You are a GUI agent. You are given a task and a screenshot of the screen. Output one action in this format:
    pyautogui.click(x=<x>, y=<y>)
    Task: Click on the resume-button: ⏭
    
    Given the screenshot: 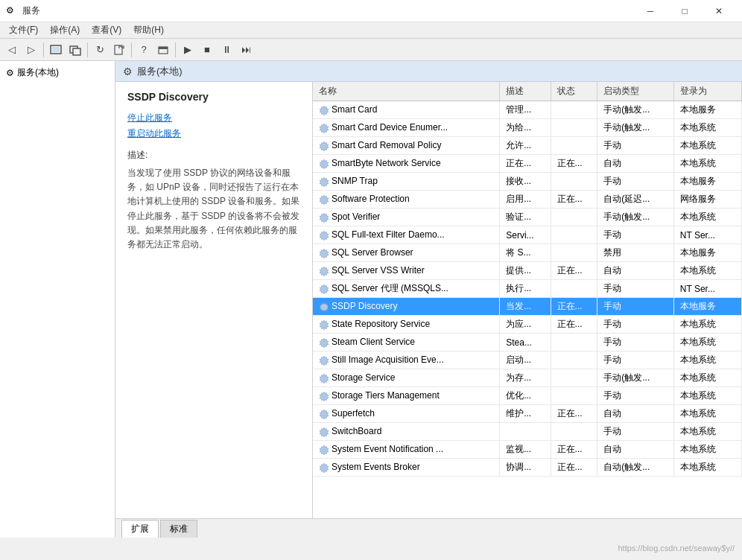 What is the action you would take?
    pyautogui.click(x=246, y=50)
    